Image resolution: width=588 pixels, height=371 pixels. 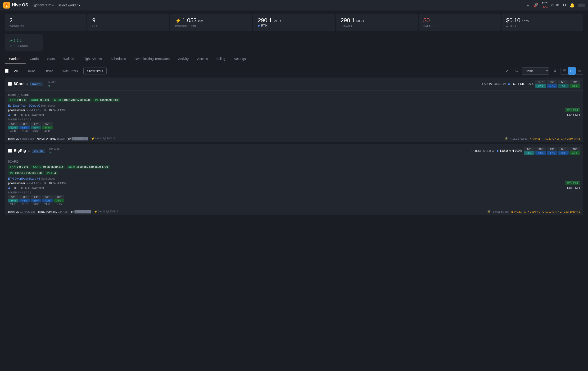 What do you see at coordinates (10, 84) in the screenshot?
I see `worker-checkbox-6core` at bounding box center [10, 84].